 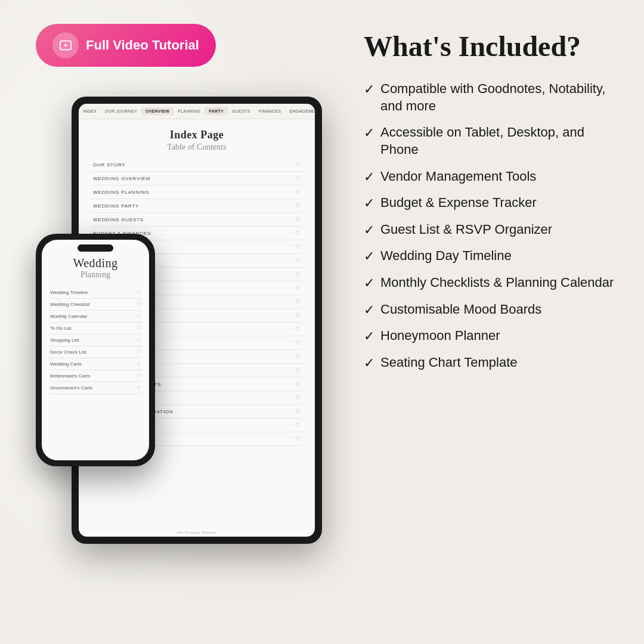 I want to click on feature-text: Customisable Mood Boards, so click(x=461, y=310).